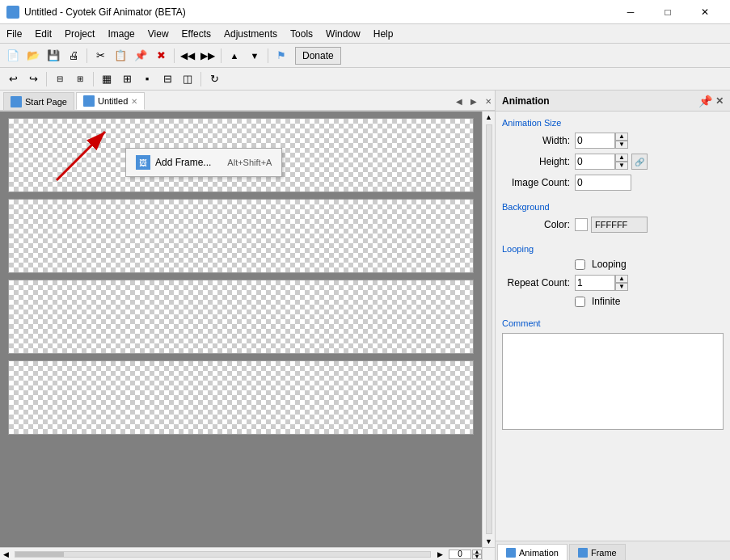 The image size is (730, 560). Describe the element at coordinates (208, 56) in the screenshot. I see `move-right-button: ▶▶` at that location.